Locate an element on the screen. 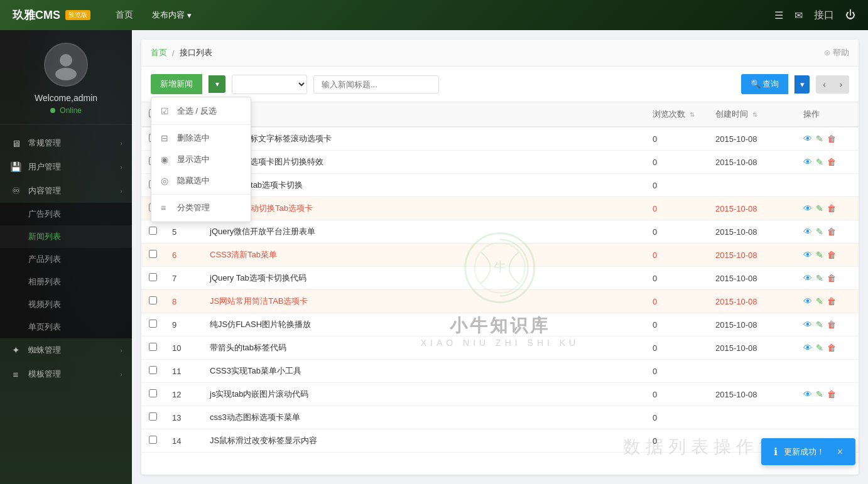 The image size is (868, 484). search-dropdown-button: ▾ is located at coordinates (802, 84).